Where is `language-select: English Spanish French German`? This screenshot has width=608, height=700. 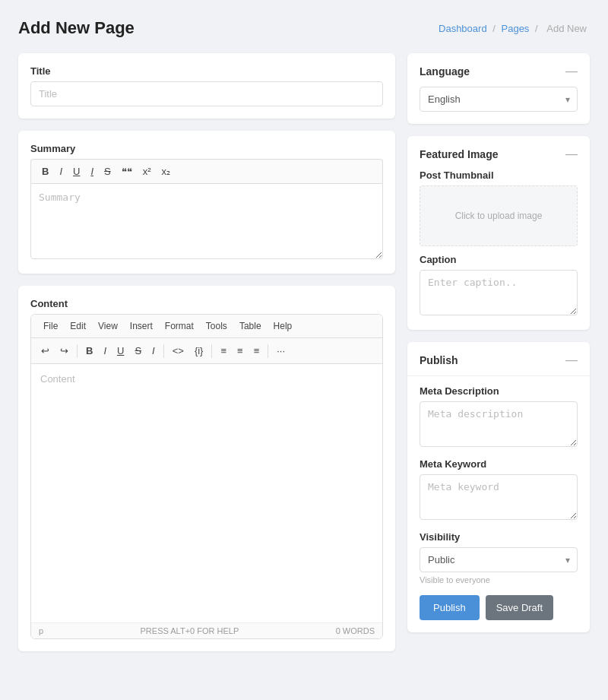
language-select: English Spanish French German is located at coordinates (499, 99).